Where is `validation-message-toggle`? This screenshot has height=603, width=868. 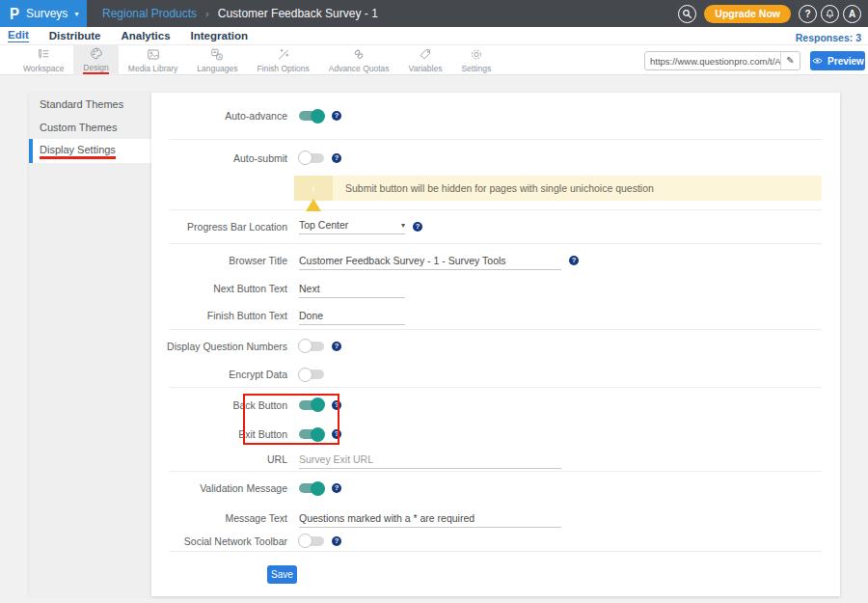
validation-message-toggle is located at coordinates (312, 488).